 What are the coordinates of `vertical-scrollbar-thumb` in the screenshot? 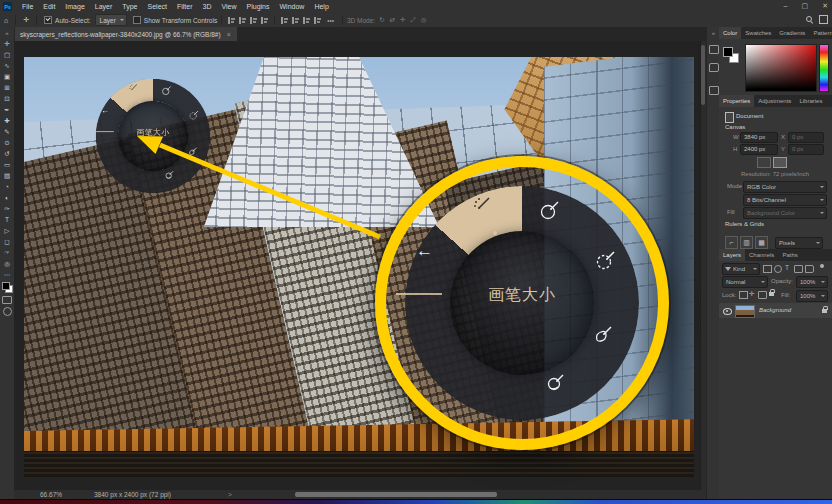 It's located at (703, 75).